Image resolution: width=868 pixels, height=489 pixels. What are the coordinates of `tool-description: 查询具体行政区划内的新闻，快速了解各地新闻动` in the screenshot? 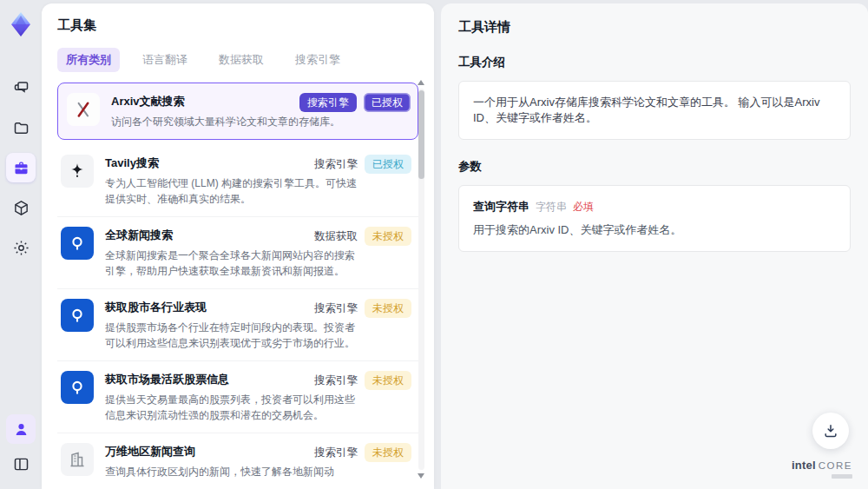 It's located at (220, 472).